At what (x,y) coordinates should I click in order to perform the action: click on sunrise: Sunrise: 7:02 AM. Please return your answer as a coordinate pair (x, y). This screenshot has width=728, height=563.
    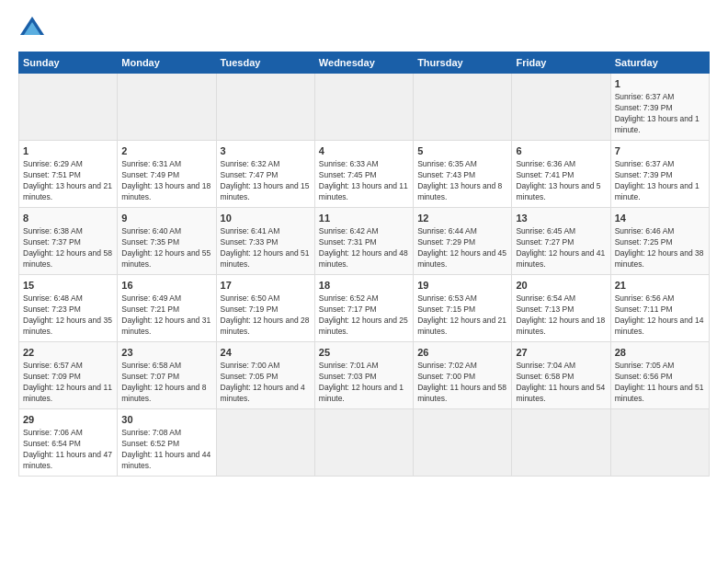
    Looking at the image, I should click on (447, 365).